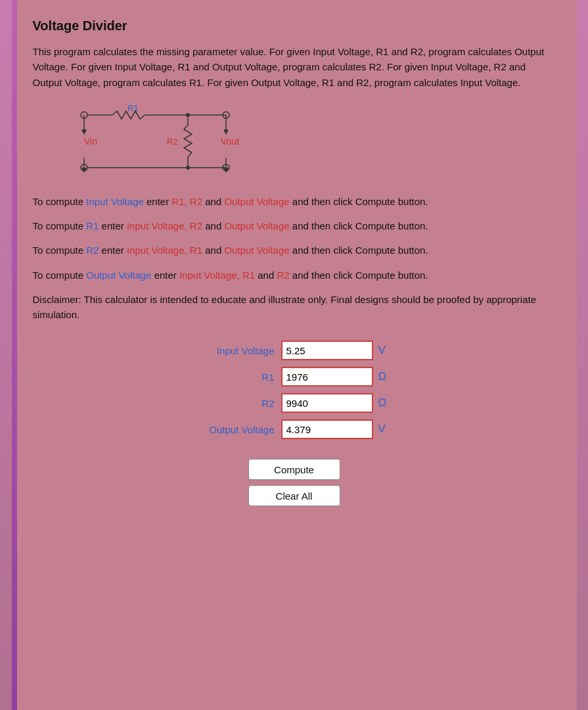 This screenshot has width=588, height=710. Describe the element at coordinates (294, 308) in the screenshot. I see `disclaimer-text: Disclaimer: This calculator is intended …` at that location.